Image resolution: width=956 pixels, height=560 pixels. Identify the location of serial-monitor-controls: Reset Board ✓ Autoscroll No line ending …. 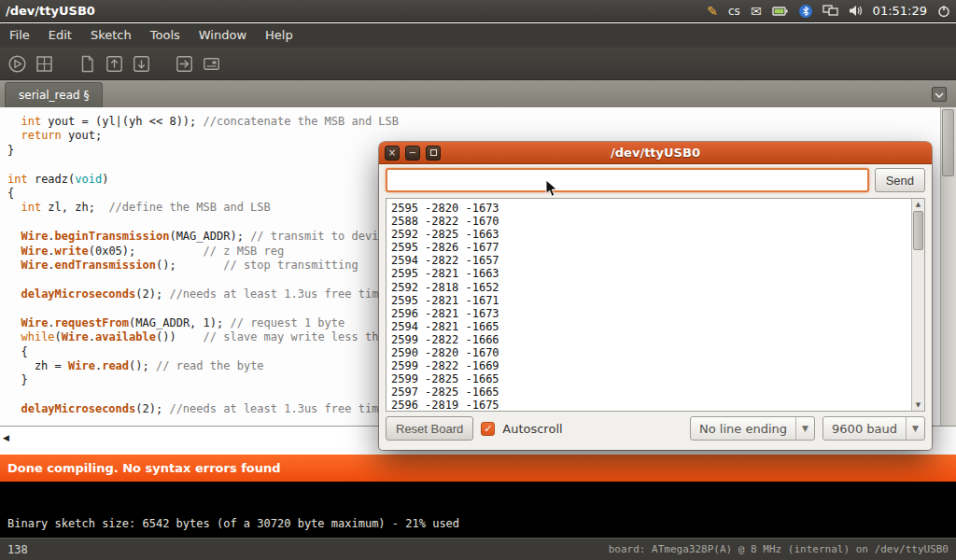
(655, 428).